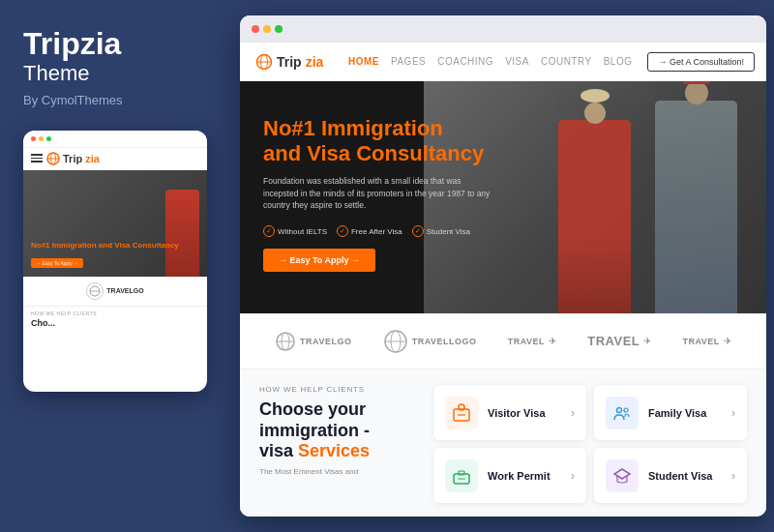  Describe the element at coordinates (441, 231) in the screenshot. I see `hero-badge-student: ✓ Student Visa` at that location.